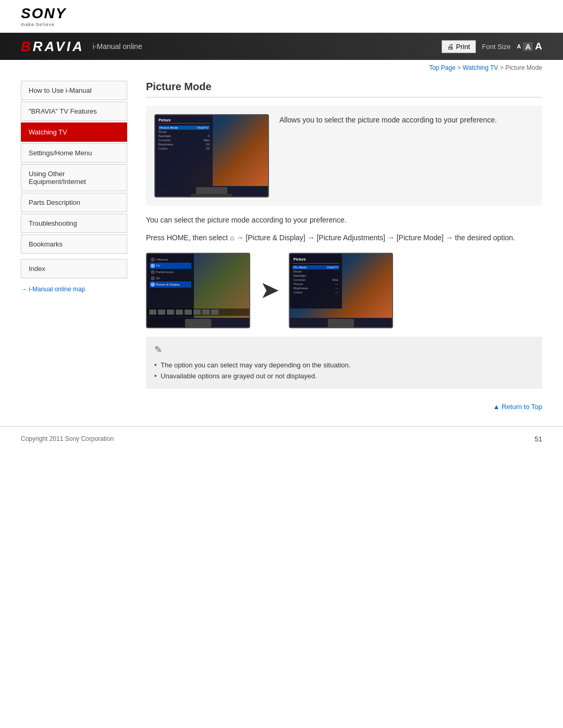 Image resolution: width=563 pixels, height=728 pixels. Describe the element at coordinates (184, 144) in the screenshot. I see `tv-menu-row-4: Brightness50` at that location.